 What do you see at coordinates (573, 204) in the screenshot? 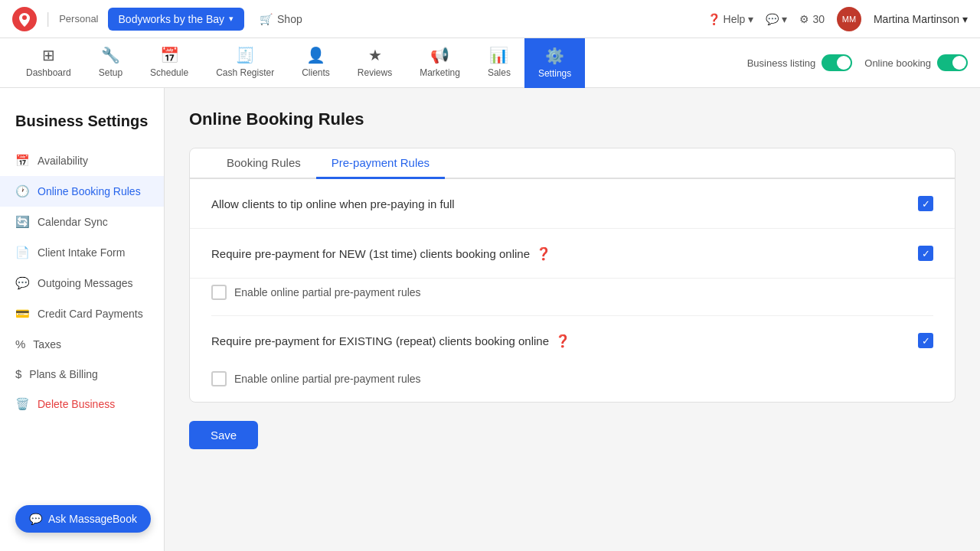
I see `rule-tip-online: Allow clients to tip online when pre-pay…` at bounding box center [573, 204].